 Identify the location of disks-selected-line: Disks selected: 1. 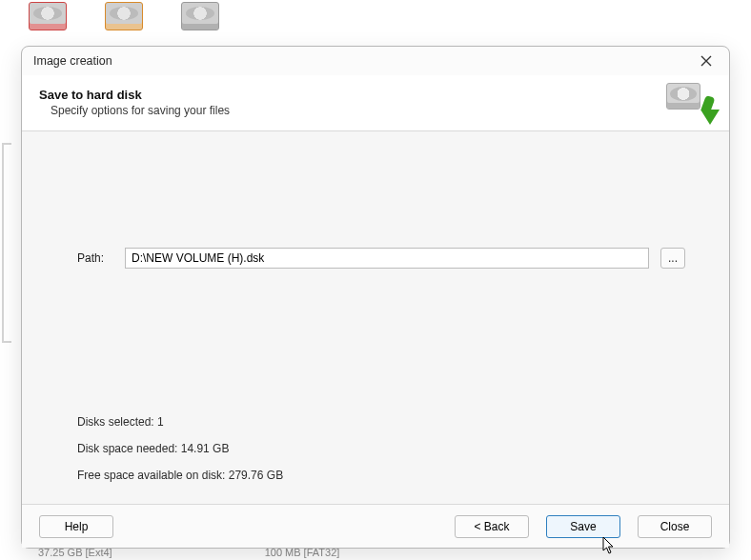
(180, 422).